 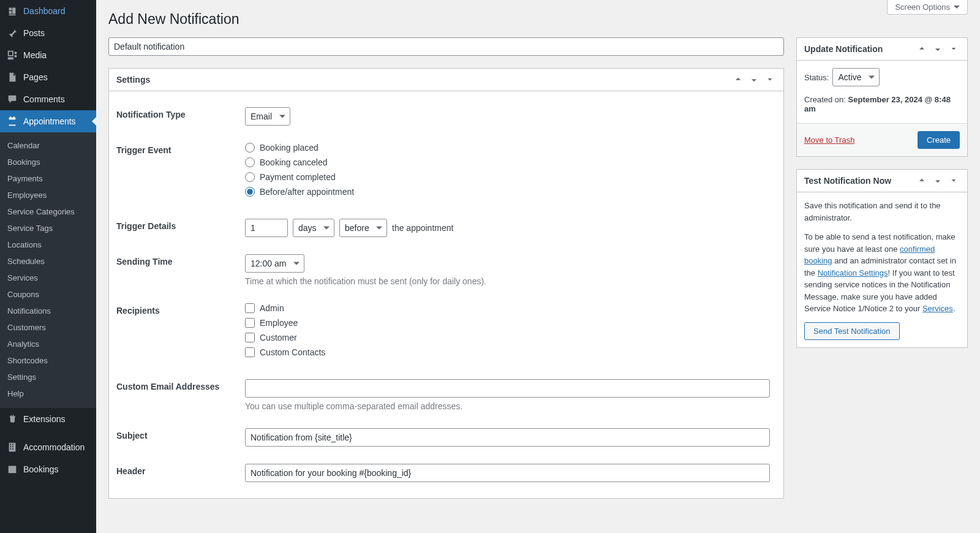 I want to click on test-notification-panel: Test Notification Now Save this notifica…, so click(x=882, y=259).